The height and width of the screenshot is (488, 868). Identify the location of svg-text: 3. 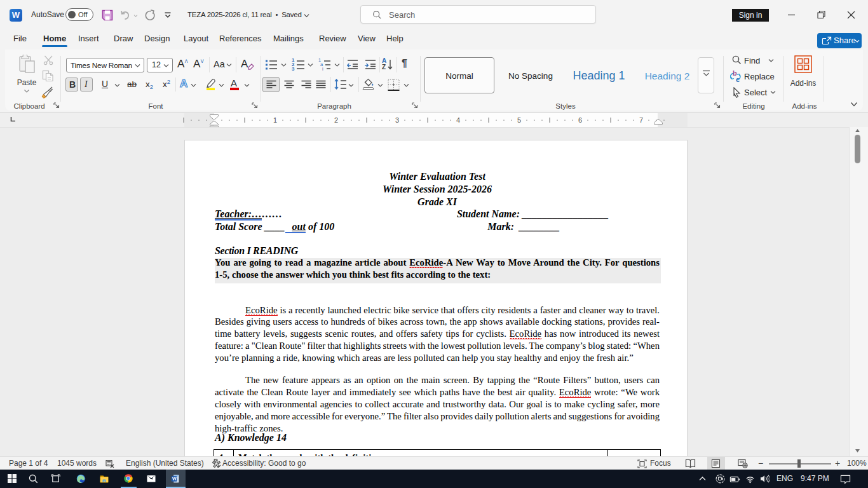
(397, 120).